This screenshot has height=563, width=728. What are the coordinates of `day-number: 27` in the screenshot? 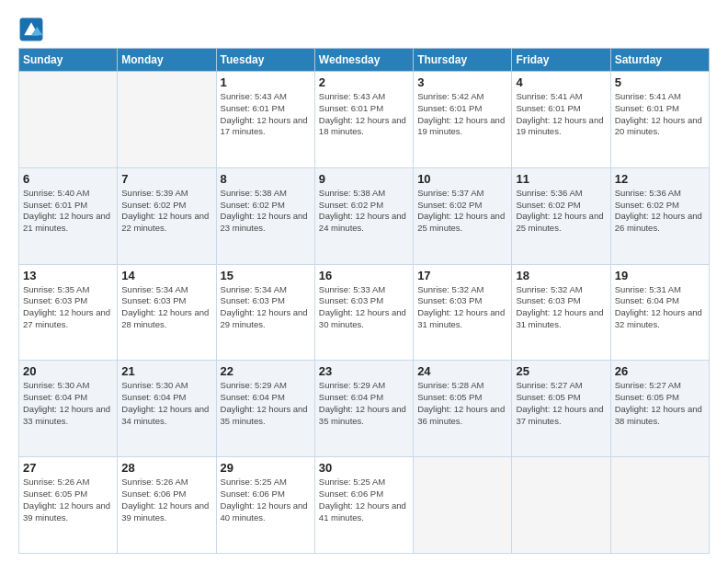 It's located at (68, 467).